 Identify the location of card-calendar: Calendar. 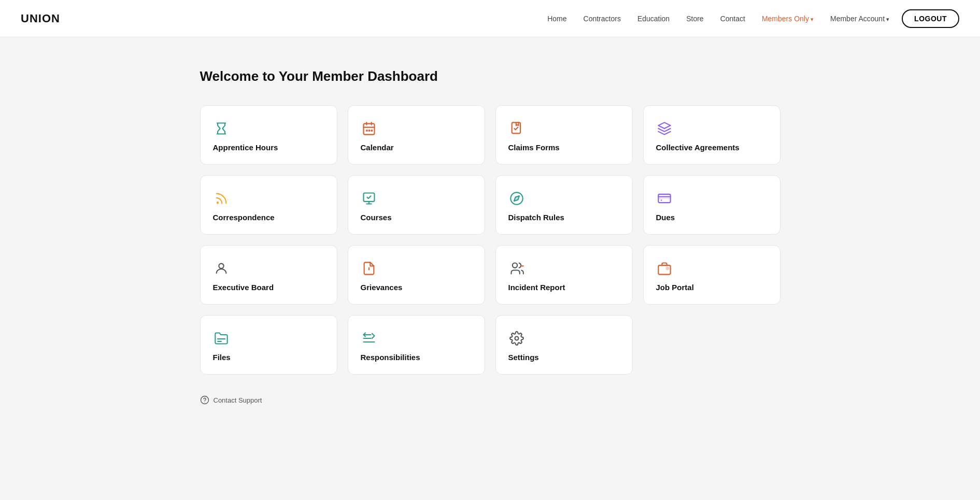
(417, 135).